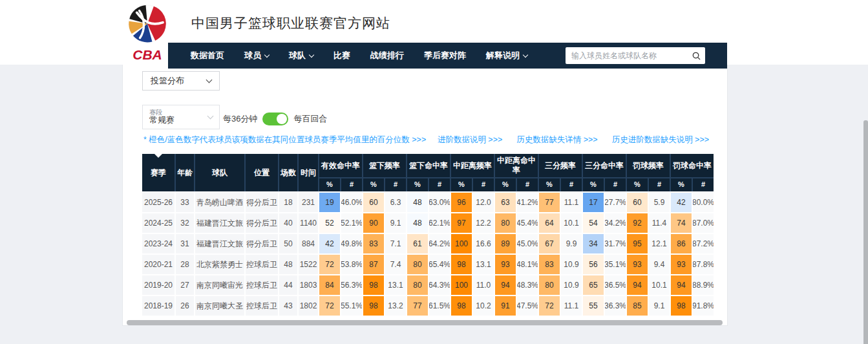 Image resolution: width=868 pixels, height=344 pixels. I want to click on cell-percentile: 42, so click(681, 202).